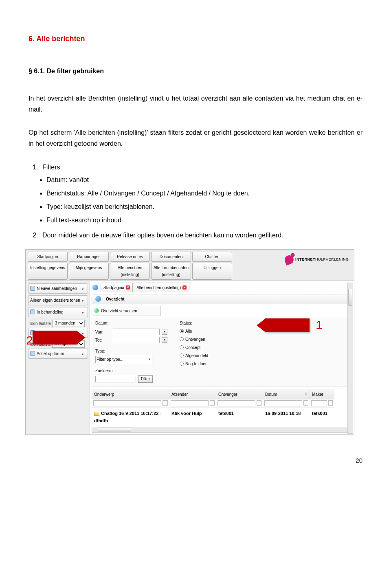 This screenshot has width=391, height=588. I want to click on sidebar-item: Nieuwe aanmeldingen ▾, so click(58, 288).